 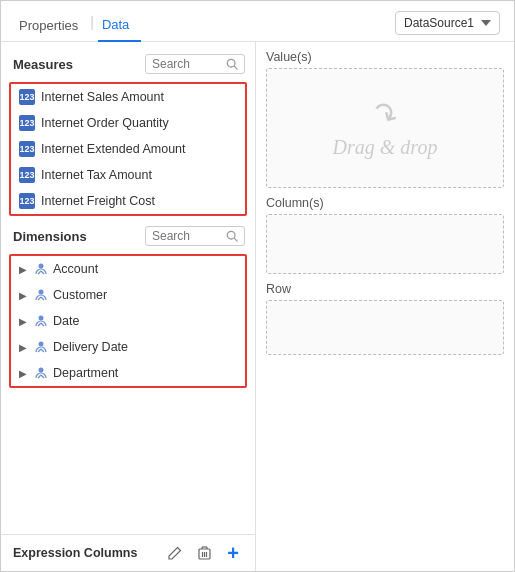 I want to click on header: Properties | Data DataSource1 DataSource…, so click(x=258, y=22).